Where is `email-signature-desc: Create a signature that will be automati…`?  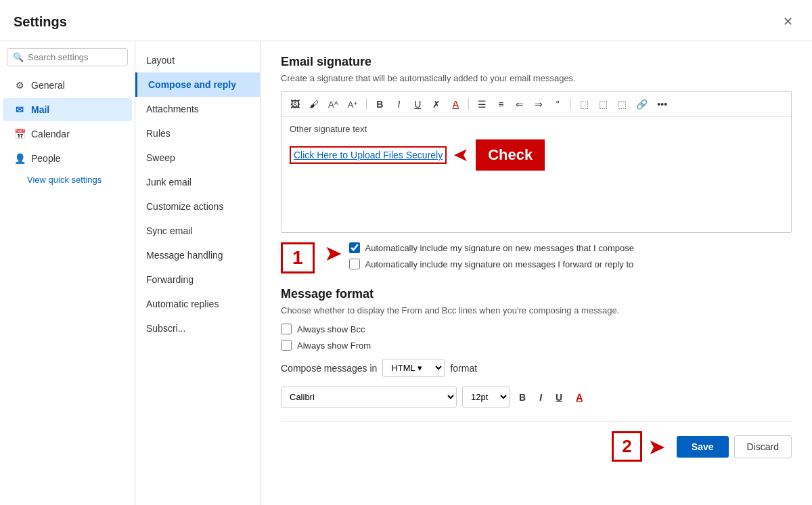 email-signature-desc: Create a signature that will be automati… is located at coordinates (536, 79).